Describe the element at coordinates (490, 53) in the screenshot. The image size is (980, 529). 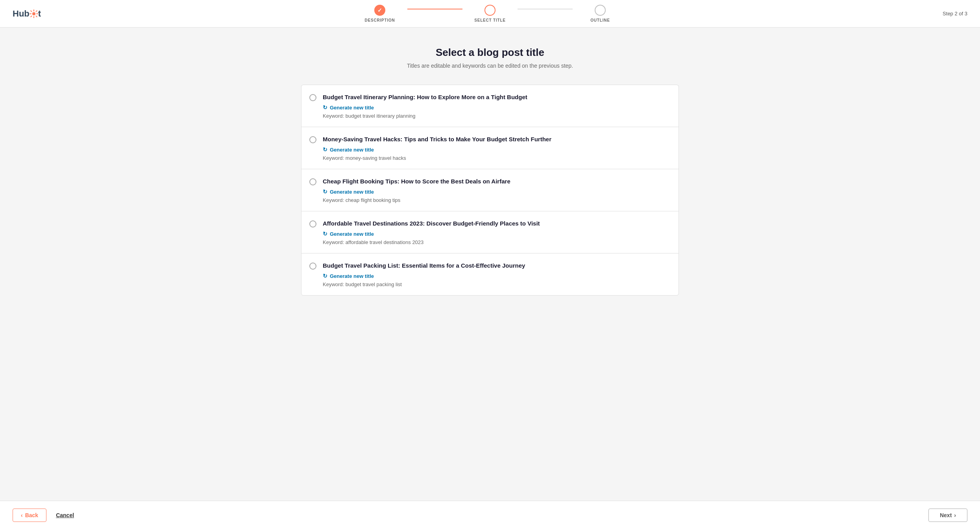
I see `page-title: Select a blog post title` at that location.